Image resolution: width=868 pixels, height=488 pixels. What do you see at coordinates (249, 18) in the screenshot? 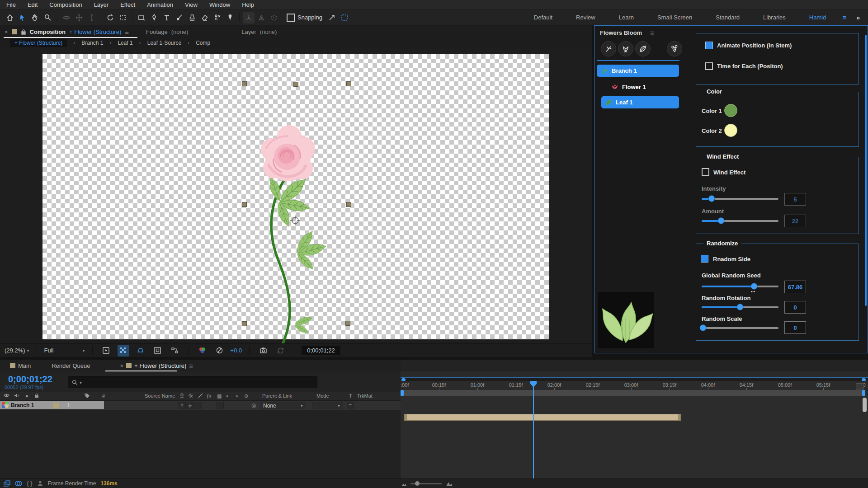
I see `local-axis-mode-icon` at bounding box center [249, 18].